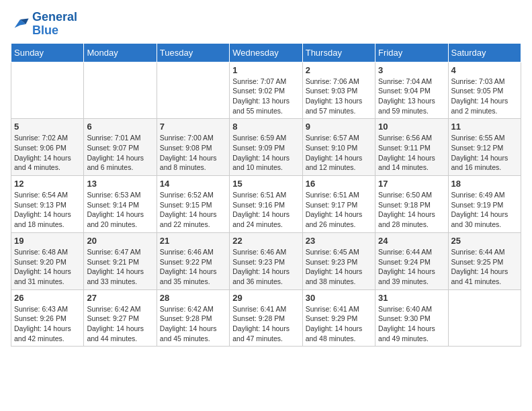  What do you see at coordinates (266, 204) in the screenshot?
I see `week-row-3: 12Sunrise: 6:54 AMSunset: 9:13 PMDayligh…` at bounding box center [266, 204].